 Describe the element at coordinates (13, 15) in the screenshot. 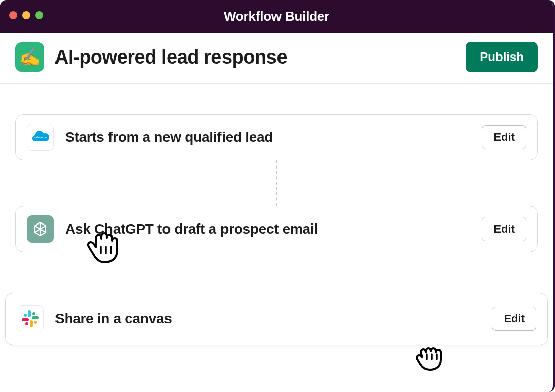

I see `close-window-button` at that location.